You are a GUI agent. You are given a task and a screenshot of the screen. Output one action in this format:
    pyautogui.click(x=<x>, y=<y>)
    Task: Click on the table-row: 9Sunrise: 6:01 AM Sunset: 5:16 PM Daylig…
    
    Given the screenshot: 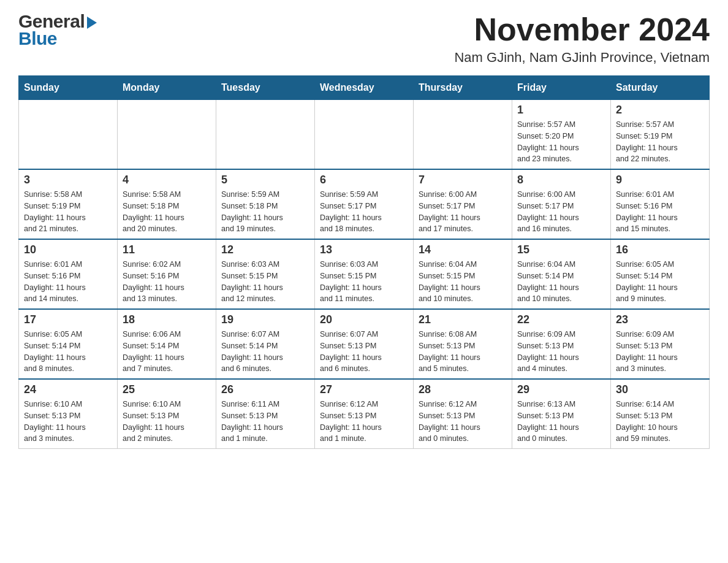 What is the action you would take?
    pyautogui.click(x=661, y=204)
    